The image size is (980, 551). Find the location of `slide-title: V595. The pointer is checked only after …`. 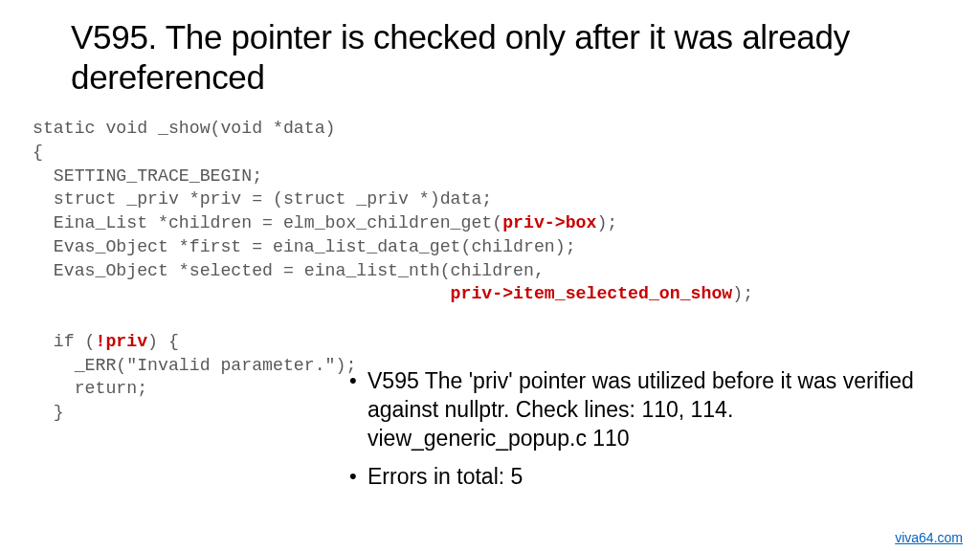

slide-title: V595. The pointer is checked only after … is located at coordinates (506, 57).